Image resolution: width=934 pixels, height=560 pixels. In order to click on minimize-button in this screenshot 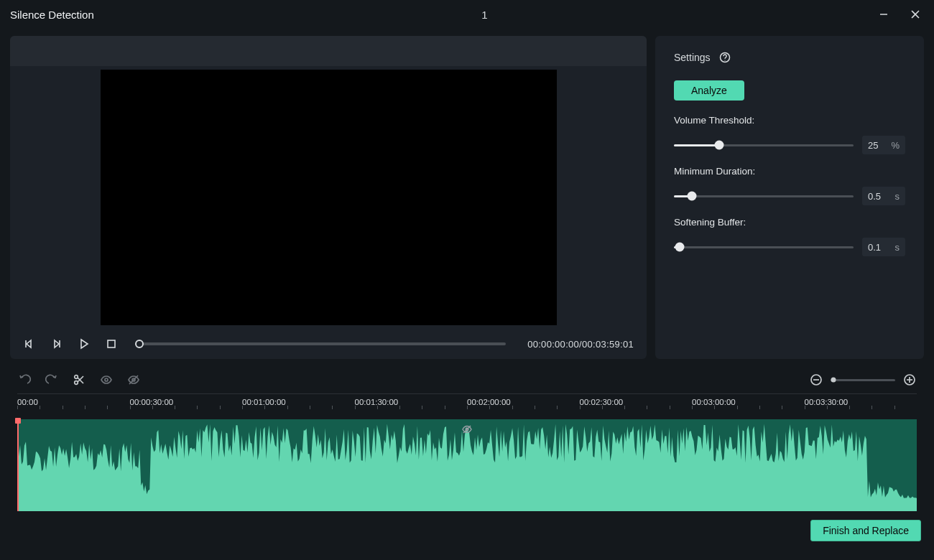, I will do `click(884, 14)`.